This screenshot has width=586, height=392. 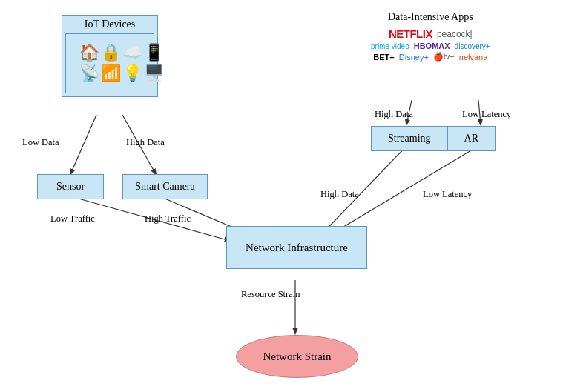 What do you see at coordinates (165, 187) in the screenshot?
I see `smart-camera-label: Smart Camera` at bounding box center [165, 187].